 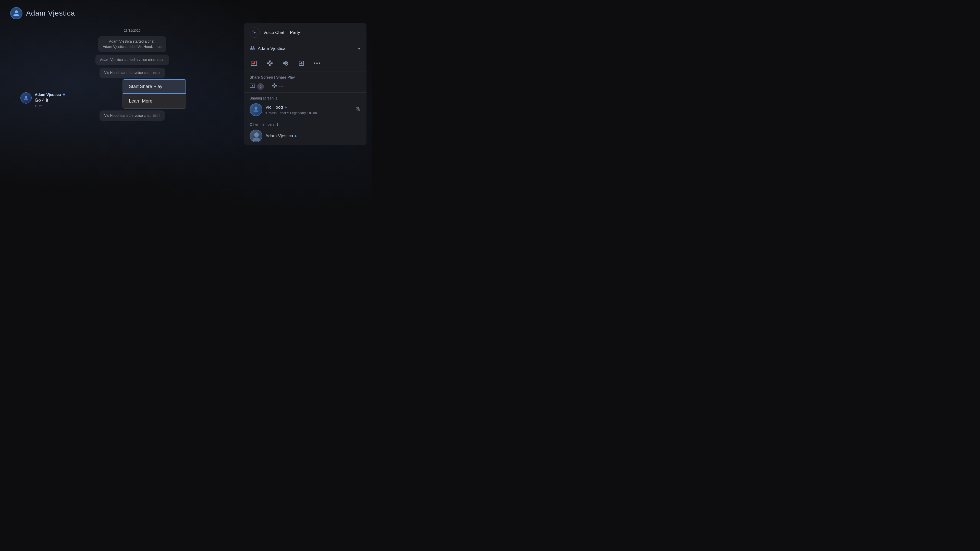 I want to click on other-members-label: Other members: 1, so click(x=305, y=125).